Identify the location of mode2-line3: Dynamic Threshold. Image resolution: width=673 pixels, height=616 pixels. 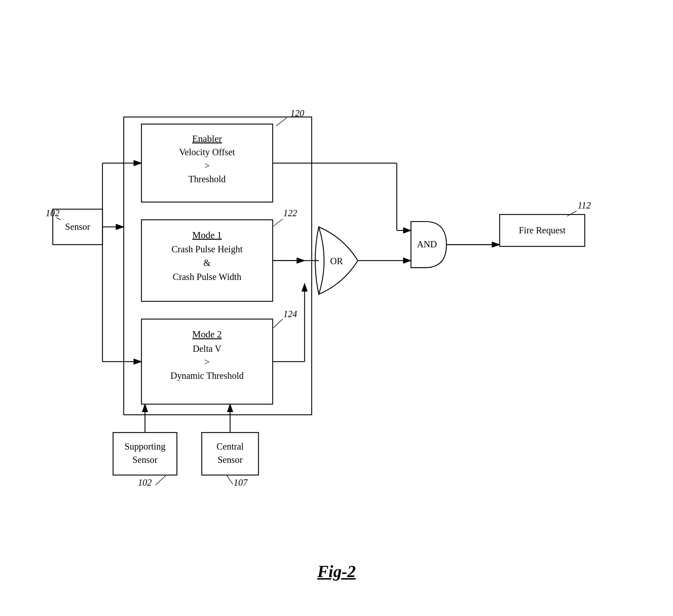
(207, 376).